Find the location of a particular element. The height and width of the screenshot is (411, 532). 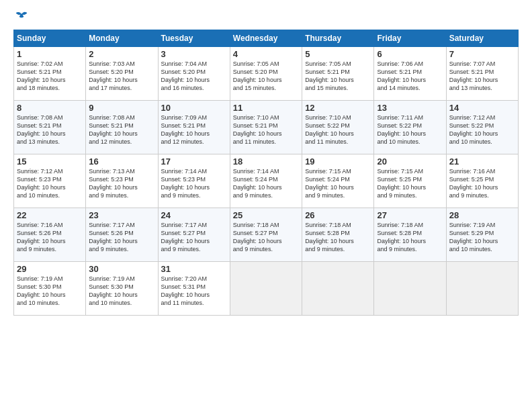

day-info: Sunrise: 7:05 AM Sunset: 5:21 PM Dayligh… is located at coordinates (338, 77).